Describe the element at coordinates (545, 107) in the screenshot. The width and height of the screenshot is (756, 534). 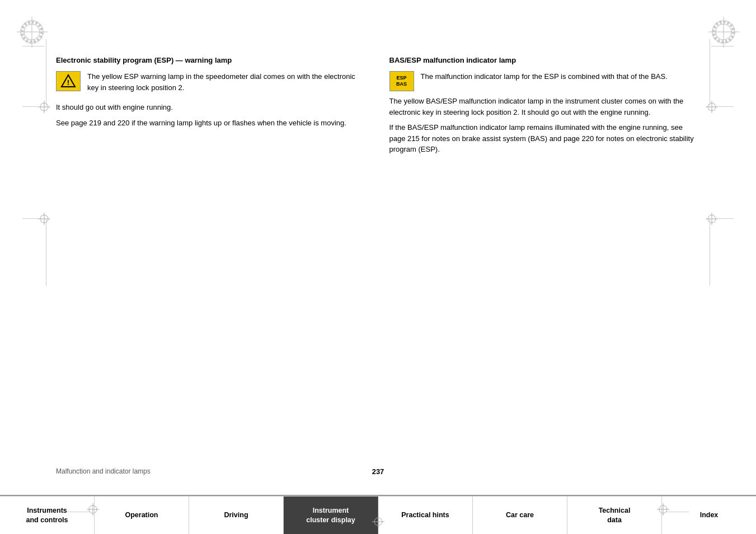
I see `right-column: BAS/ESP malfunction indicator lamp ESP B…` at that location.